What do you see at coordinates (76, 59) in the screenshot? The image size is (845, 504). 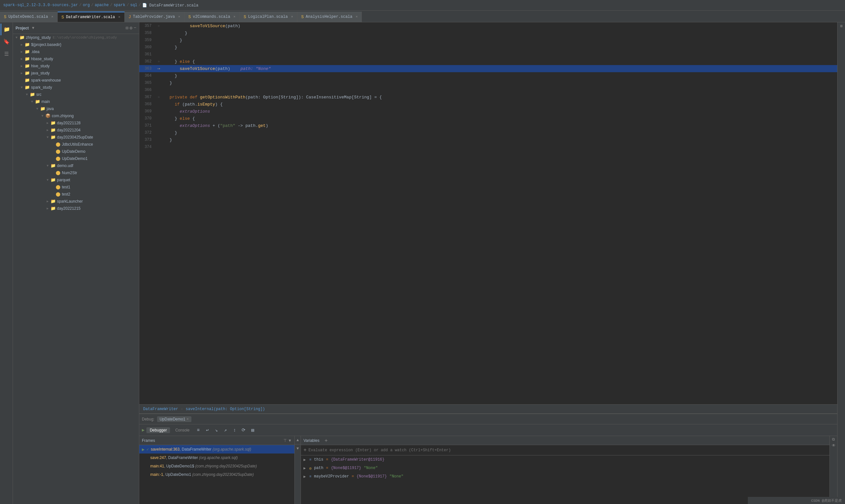 I see `tree-hbase: ▶ 📁 hbase_study` at bounding box center [76, 59].